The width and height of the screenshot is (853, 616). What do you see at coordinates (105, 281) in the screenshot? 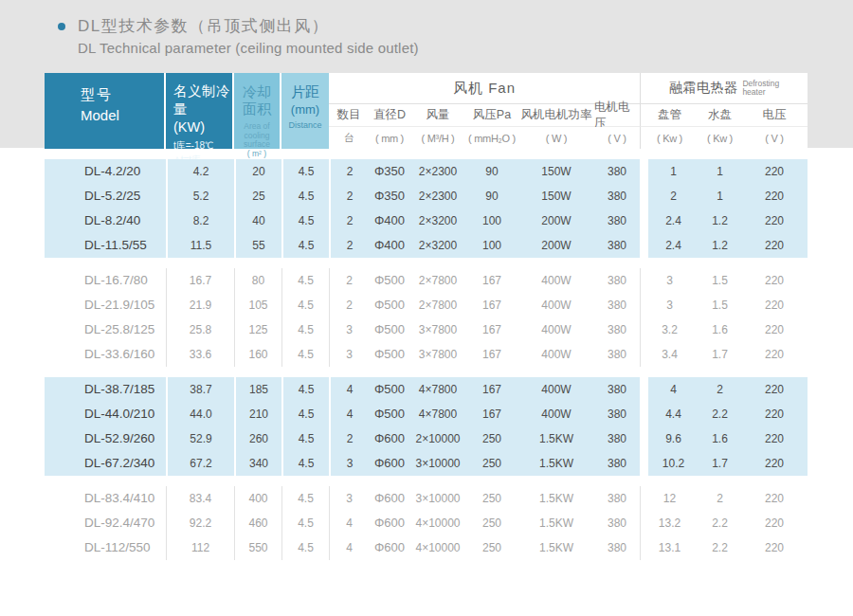
I see `model-cell: DL-16.7/80` at bounding box center [105, 281].